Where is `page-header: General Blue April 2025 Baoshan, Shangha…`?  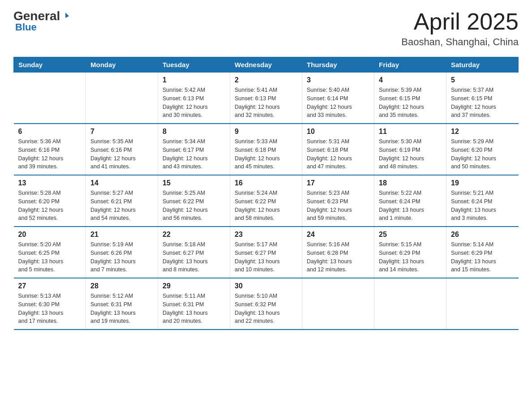
page-header: General Blue April 2025 Baoshan, Shangha… is located at coordinates (266, 29).